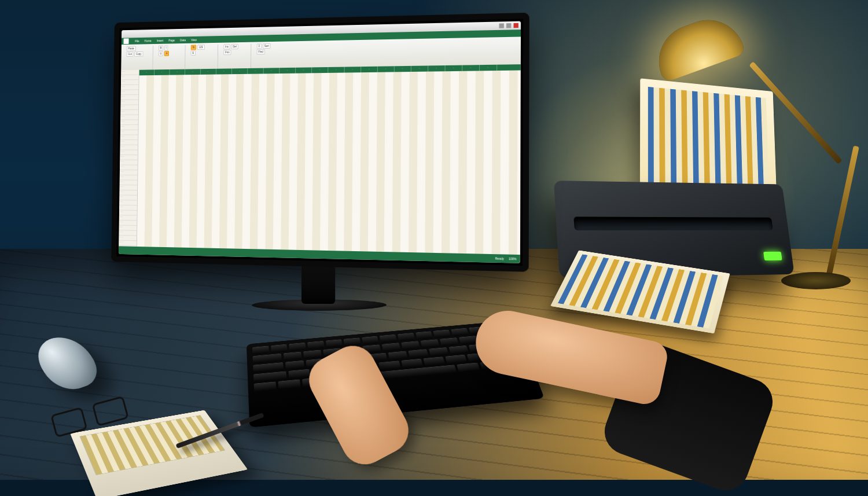 The width and height of the screenshot is (868, 496). What do you see at coordinates (139, 54) in the screenshot?
I see `ribbon-button: Copy` at bounding box center [139, 54].